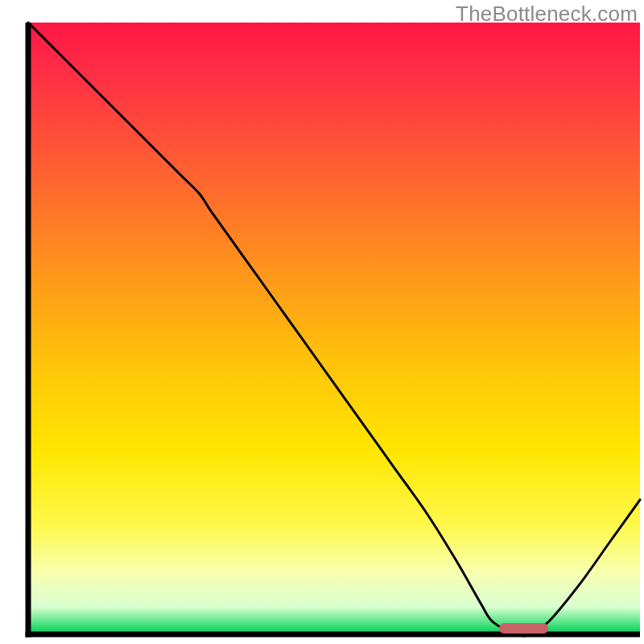 The image size is (644, 644). What do you see at coordinates (523, 628) in the screenshot?
I see `optimal-range-marker` at bounding box center [523, 628].